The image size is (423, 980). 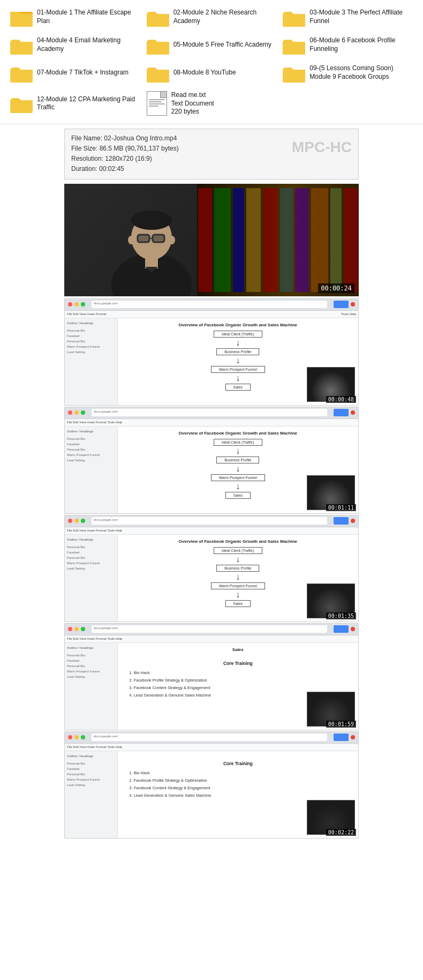 I want to click on file-explorer: 01-Module 1 The Affiliate Escape Plan 02…, so click(x=212, y=62).